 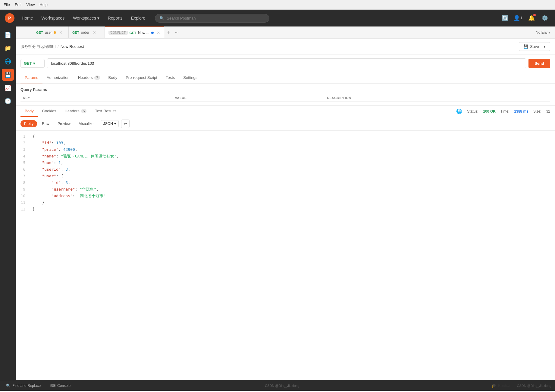 I want to click on menu-help: Help, so click(x=43, y=5).